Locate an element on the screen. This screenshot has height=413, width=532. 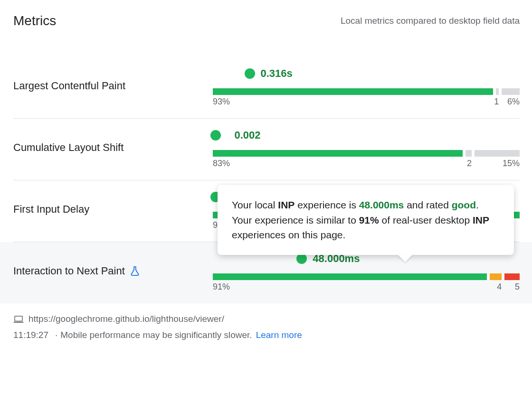
metric-marker: 0.002 is located at coordinates (216, 135).